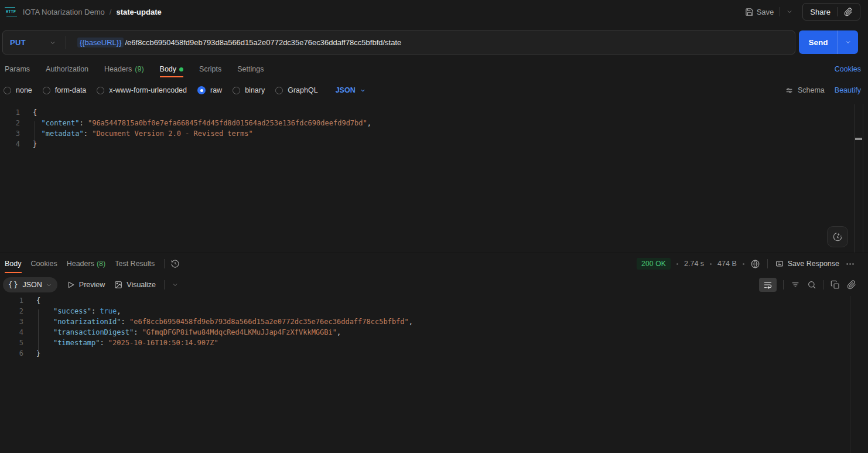  Describe the element at coordinates (118, 285) in the screenshot. I see `visualize-image-icon` at that location.